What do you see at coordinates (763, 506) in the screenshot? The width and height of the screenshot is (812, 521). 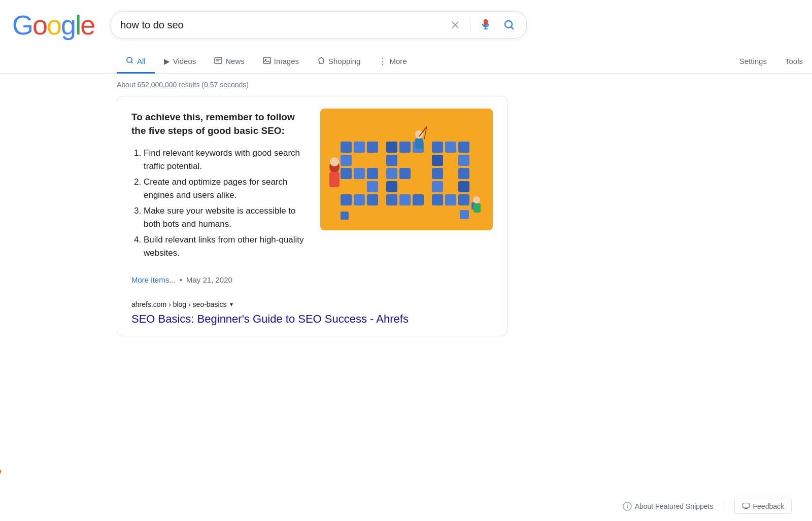 I see `feedback-button: Feedback` at bounding box center [763, 506].